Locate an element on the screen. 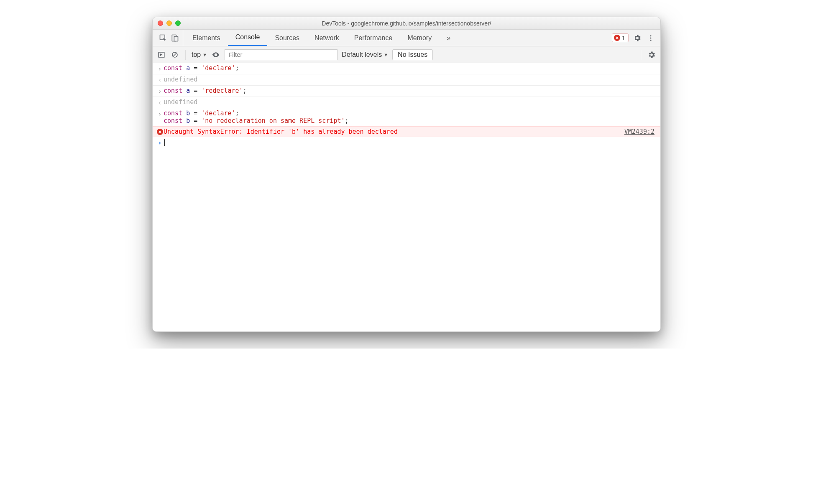  context-selector: top ▼ is located at coordinates (199, 55).